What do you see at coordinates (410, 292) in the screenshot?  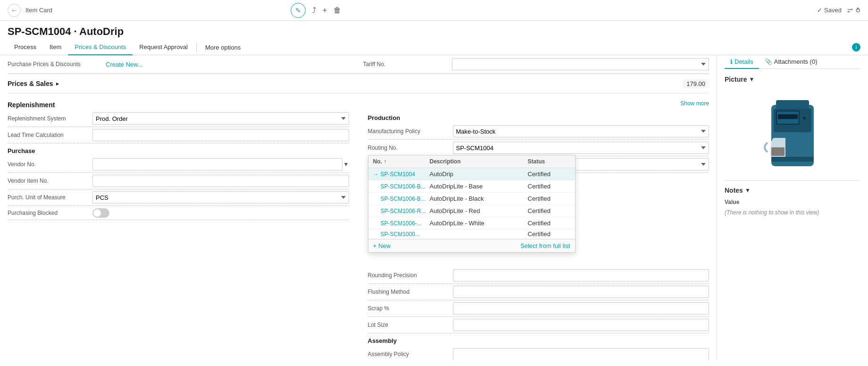 I see `flushing-label: Flushing Method` at bounding box center [410, 292].